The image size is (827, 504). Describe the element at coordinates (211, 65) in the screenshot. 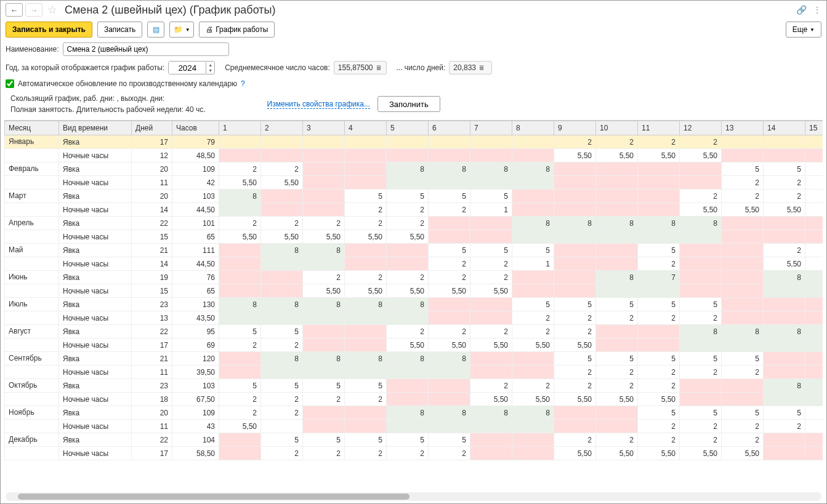

I see `spinner-up-icon: ▲` at that location.